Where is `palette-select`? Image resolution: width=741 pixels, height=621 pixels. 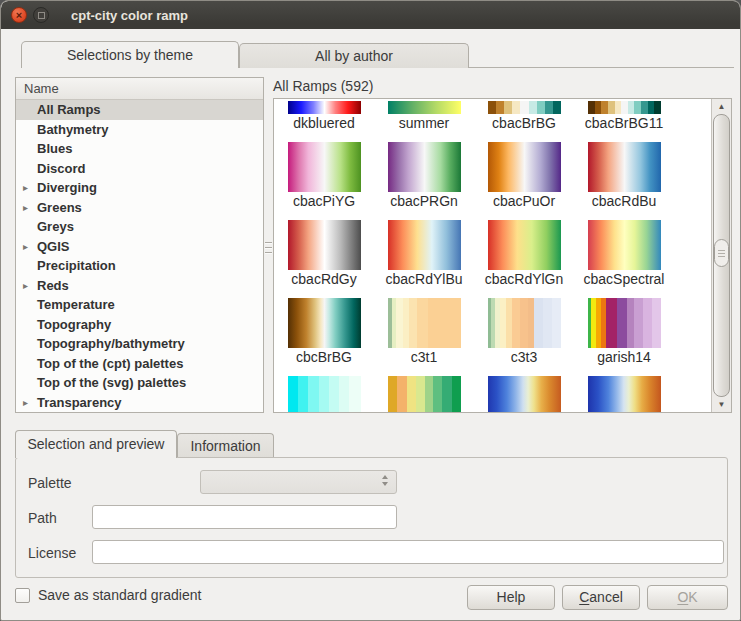
palette-select is located at coordinates (298, 482).